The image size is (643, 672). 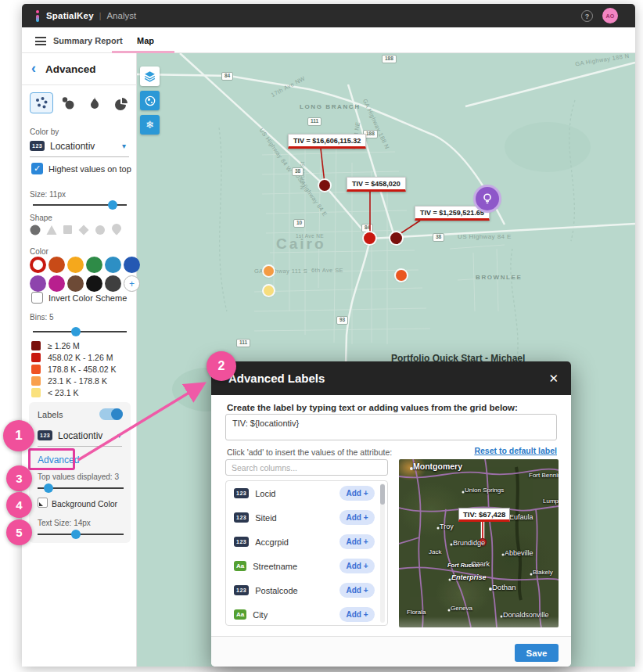 What do you see at coordinates (81, 534) in the screenshot?
I see `text-size-slider` at bounding box center [81, 534].